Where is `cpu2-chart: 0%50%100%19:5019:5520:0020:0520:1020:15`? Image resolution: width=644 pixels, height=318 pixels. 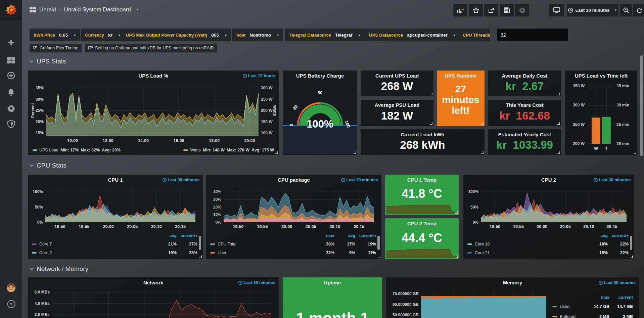
cpu2-chart: 0%50%100%19:5019:5520:0020:0520:1020:15 is located at coordinates (549, 209).